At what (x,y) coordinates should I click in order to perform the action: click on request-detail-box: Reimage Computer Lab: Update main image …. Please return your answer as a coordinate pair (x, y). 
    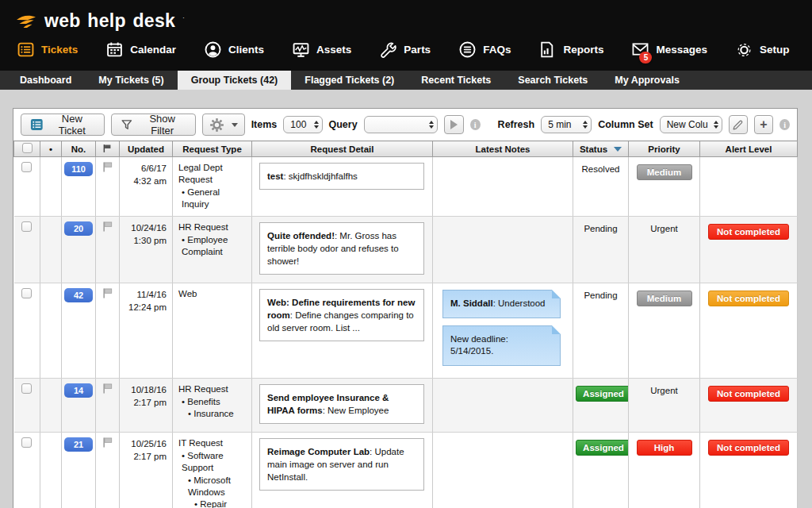
    Looking at the image, I should click on (342, 464).